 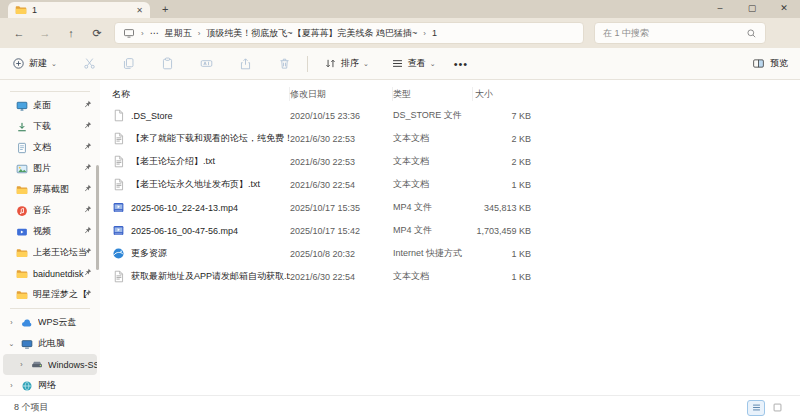 What do you see at coordinates (502, 139) in the screenshot?
I see `file-size: 2 KB` at bounding box center [502, 139].